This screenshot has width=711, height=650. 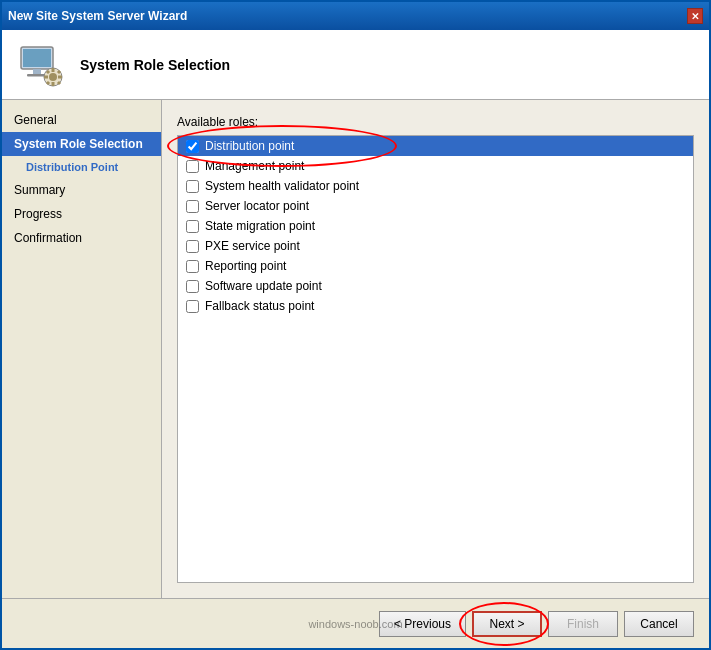 I want to click on titlebar-left: New Site System Server Wizard, so click(x=98, y=16).